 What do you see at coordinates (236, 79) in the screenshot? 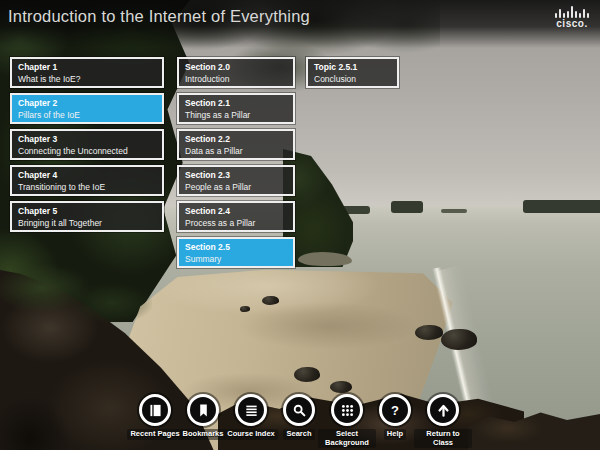
I see `section-subtitle: Introduction` at bounding box center [236, 79].